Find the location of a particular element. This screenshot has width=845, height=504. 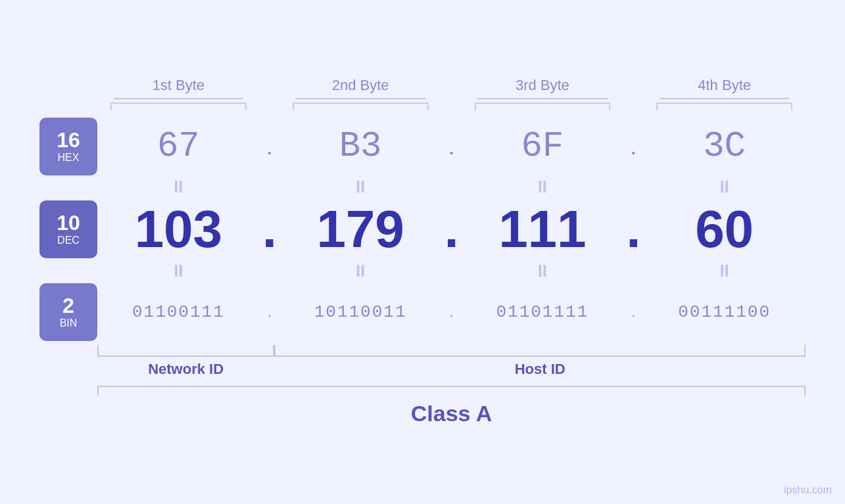

equals-row-1: II . II . II . II is located at coordinates (422, 187).